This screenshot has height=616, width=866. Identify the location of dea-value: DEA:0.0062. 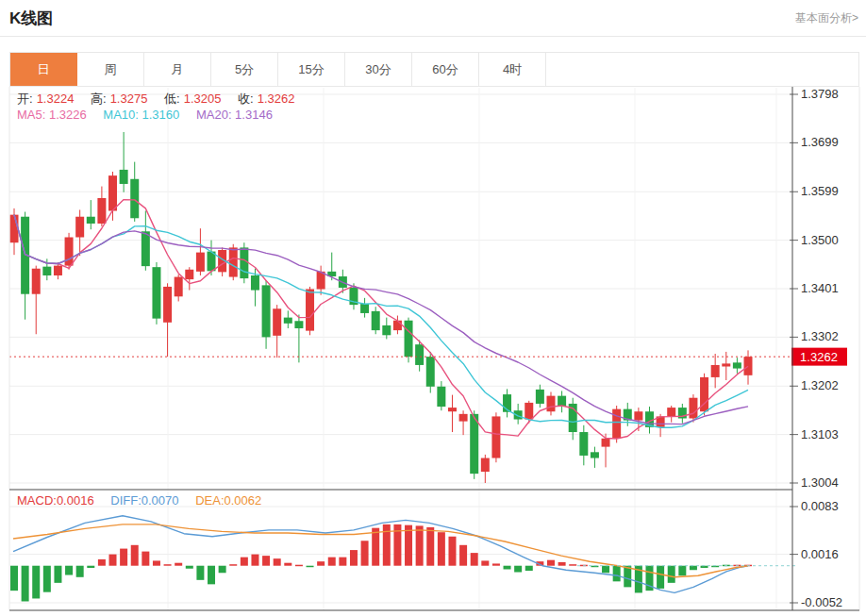
(228, 500).